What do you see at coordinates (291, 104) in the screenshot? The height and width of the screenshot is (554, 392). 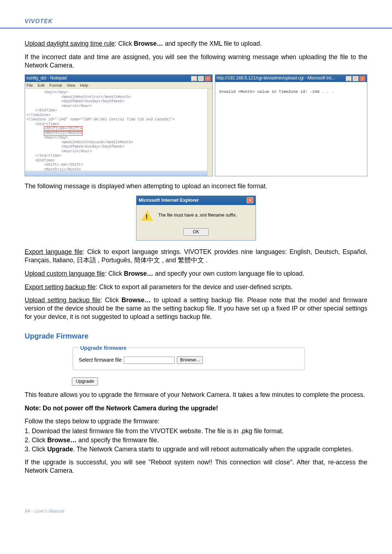 I see `ie-error-body: Invalid <Month> value in TimeZone id: -2…` at bounding box center [291, 104].